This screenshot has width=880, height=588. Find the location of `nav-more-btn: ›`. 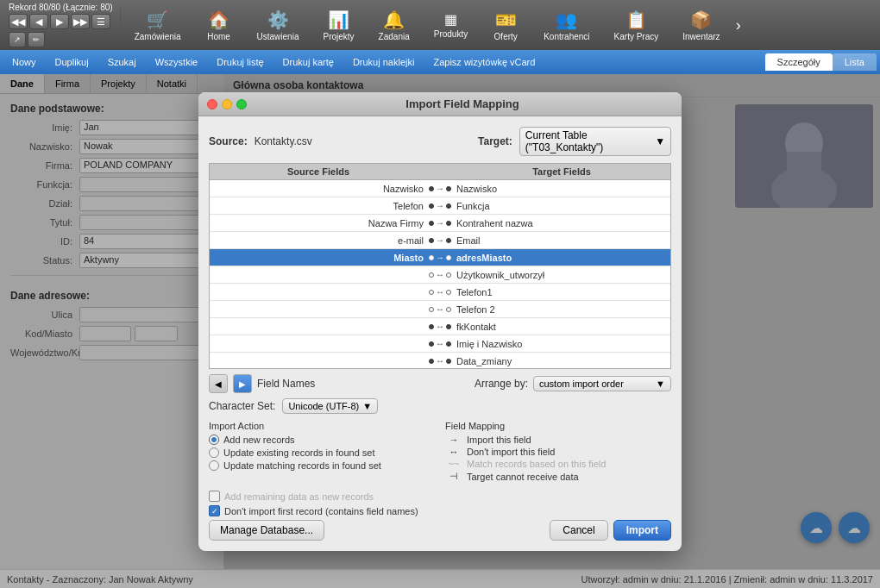

nav-more-btn: › is located at coordinates (739, 26).